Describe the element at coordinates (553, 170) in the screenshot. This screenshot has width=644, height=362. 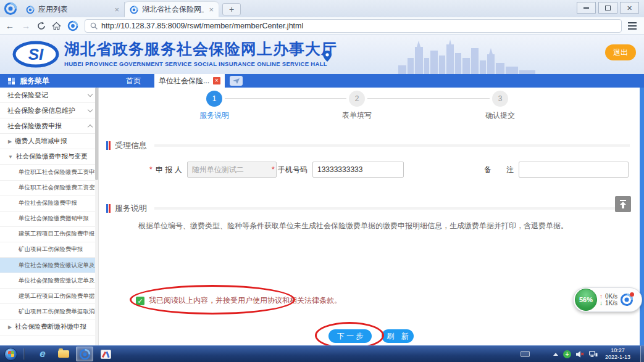
I see `field-remark: 备 注` at that location.